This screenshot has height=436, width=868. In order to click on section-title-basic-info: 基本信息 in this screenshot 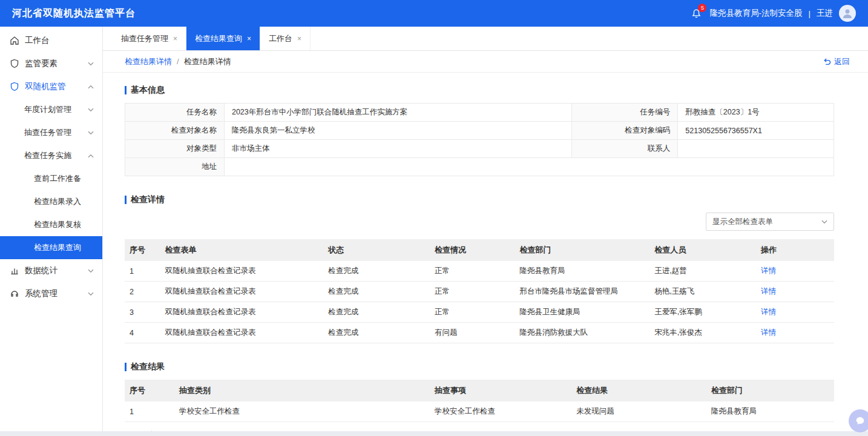, I will do `click(479, 90)`.